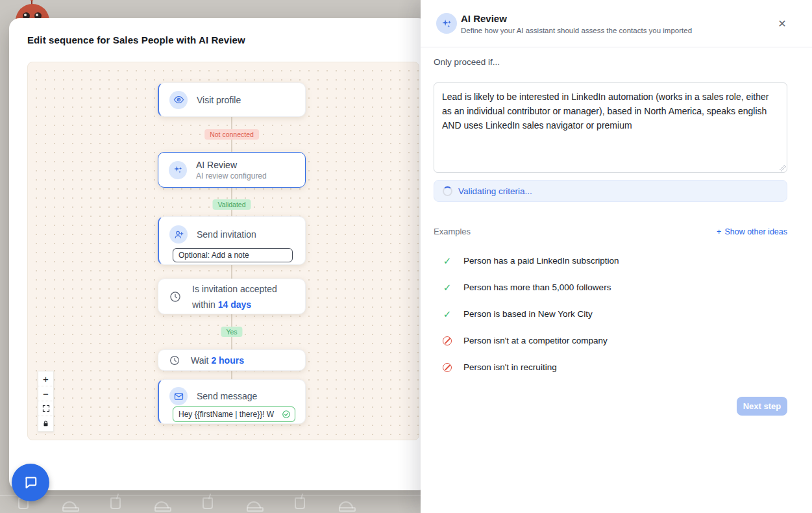 Image resolution: width=812 pixels, height=513 pixels. Describe the element at coordinates (231, 332) in the screenshot. I see `status-badge-yes: Yes` at that location.